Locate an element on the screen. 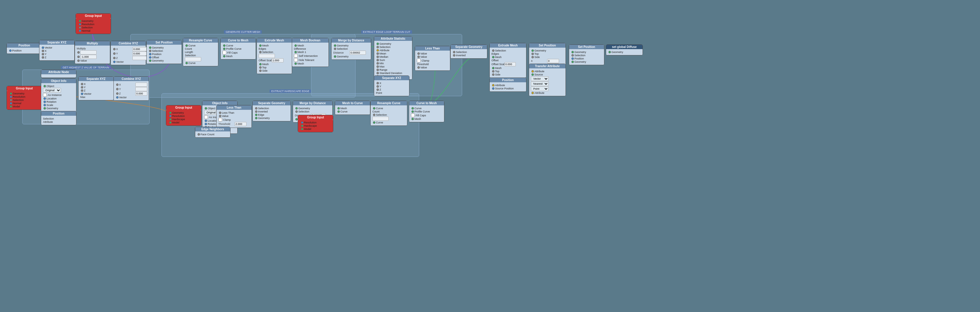 The width and height of the screenshot is (980, 312). node-separate-geometry1: Separate Geometry Selection Inverted is located at coordinates (469, 52).